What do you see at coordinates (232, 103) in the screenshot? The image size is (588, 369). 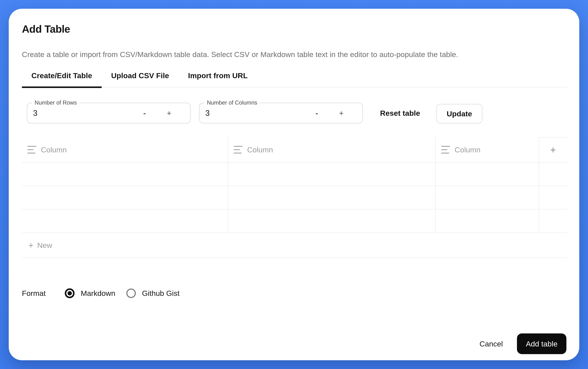 I see `number-of-columns-label: Number of Columns` at bounding box center [232, 103].